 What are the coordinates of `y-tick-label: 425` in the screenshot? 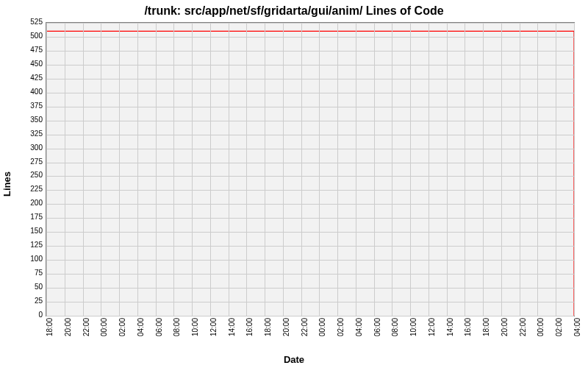 It's located at (32, 78).